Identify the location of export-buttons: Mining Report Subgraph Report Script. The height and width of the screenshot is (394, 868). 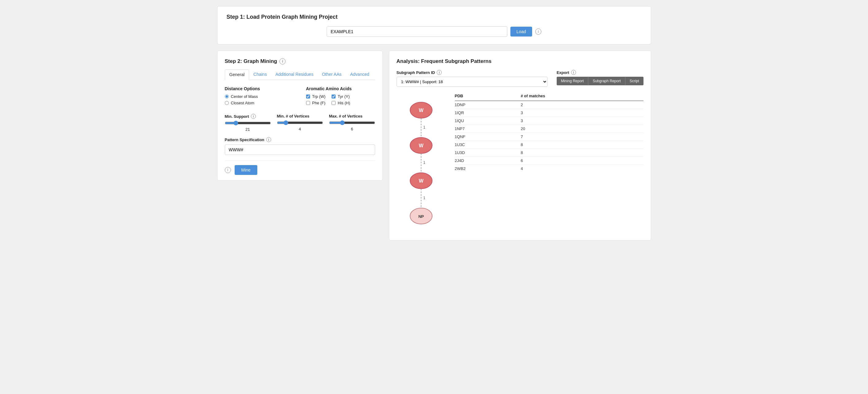
(600, 81).